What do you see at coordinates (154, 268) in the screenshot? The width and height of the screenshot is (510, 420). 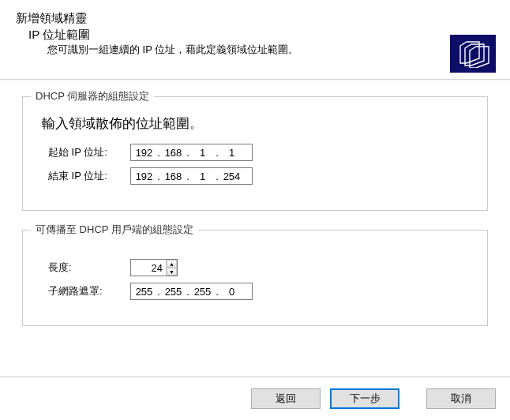 I see `length-stepper: ▲ ▼` at bounding box center [154, 268].